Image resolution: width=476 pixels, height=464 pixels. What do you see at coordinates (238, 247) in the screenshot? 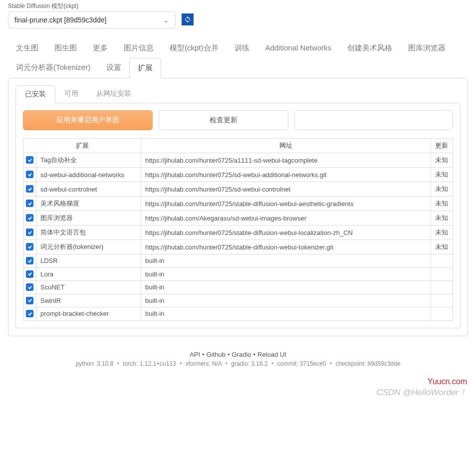
I see `table-row: 词元分析器(tokenizer)https://jihulab.com/hunt…` at bounding box center [238, 247].